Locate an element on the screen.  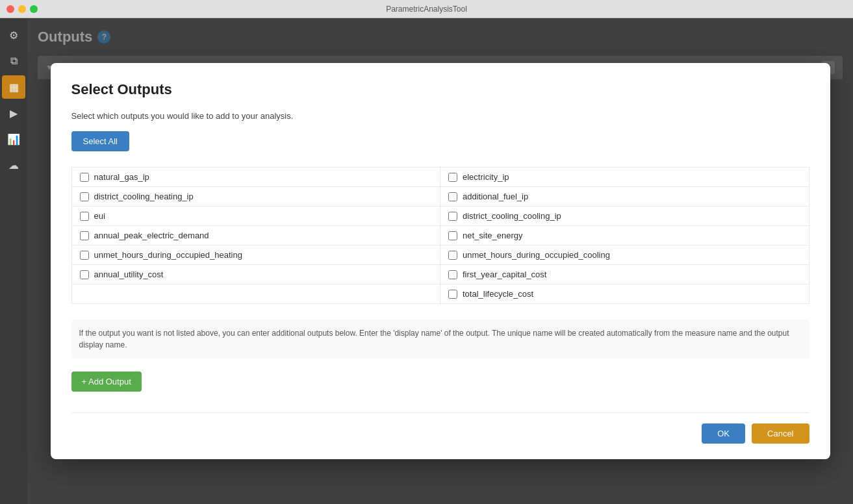
electricity-ip-checkbox is located at coordinates (453, 177).